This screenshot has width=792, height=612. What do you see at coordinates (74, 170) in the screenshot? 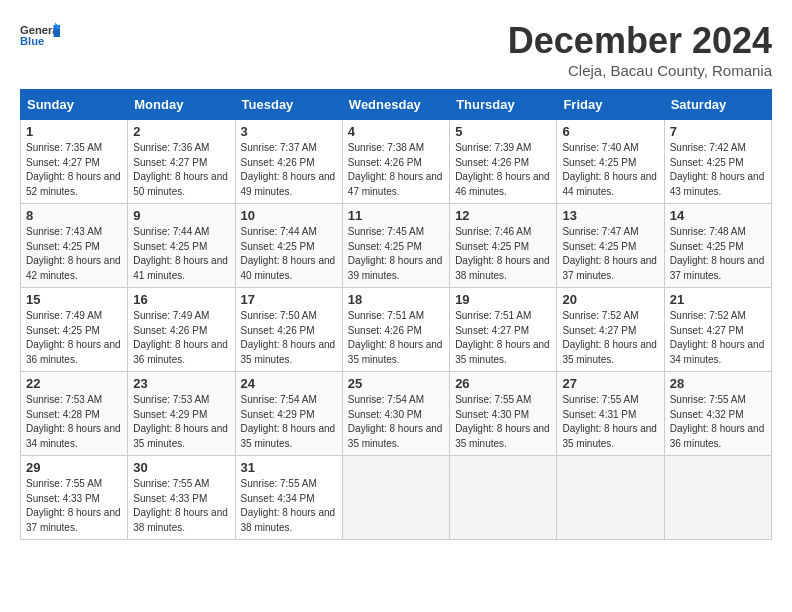
I see `day-info: Sunrise: 7:35 AMSunset: 4:27 PMDaylight:…` at bounding box center [74, 170].